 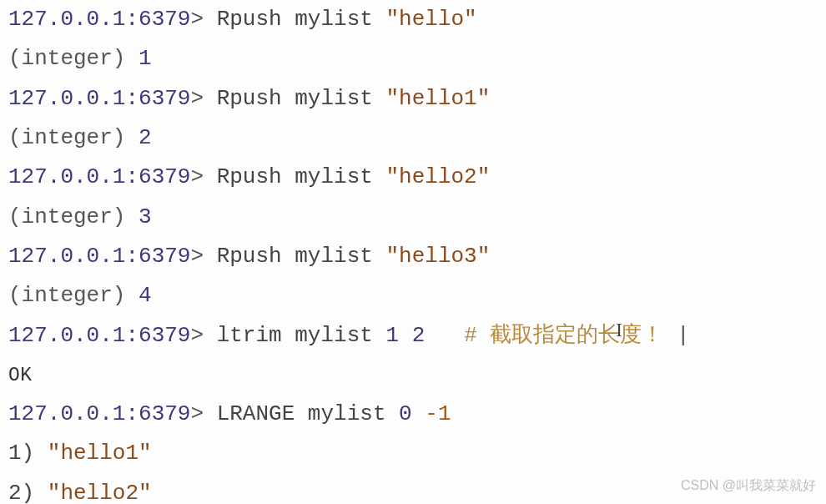 I want to click on terminal-line: 127.0.0.1:6379> LRANGE mylist 0 -1, so click(x=413, y=414).